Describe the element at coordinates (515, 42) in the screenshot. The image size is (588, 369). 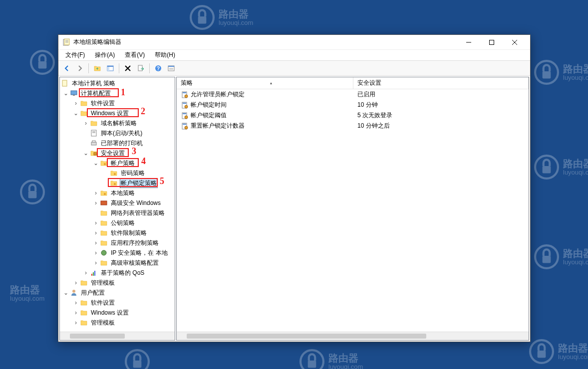
I see `close-button` at that location.